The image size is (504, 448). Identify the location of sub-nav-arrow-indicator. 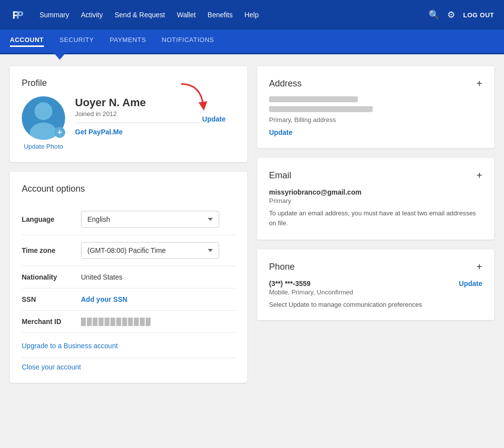
(60, 56).